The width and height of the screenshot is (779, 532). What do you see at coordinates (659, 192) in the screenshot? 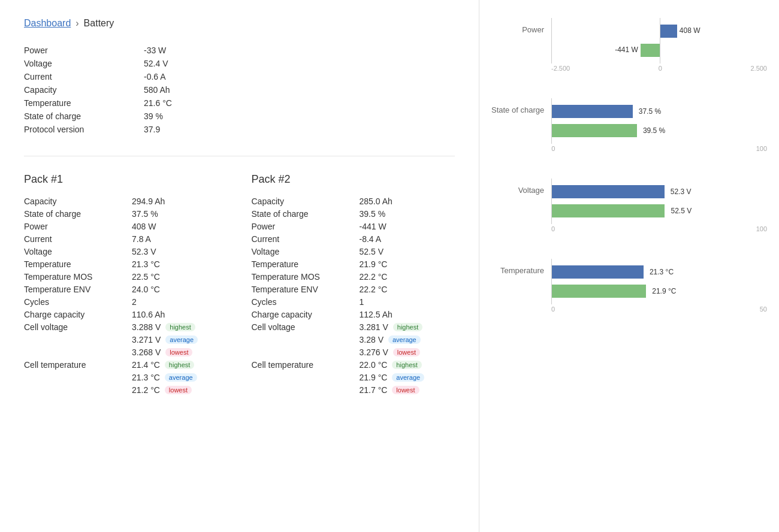
I see `chart-bar-row: 52.3 V` at bounding box center [659, 192].